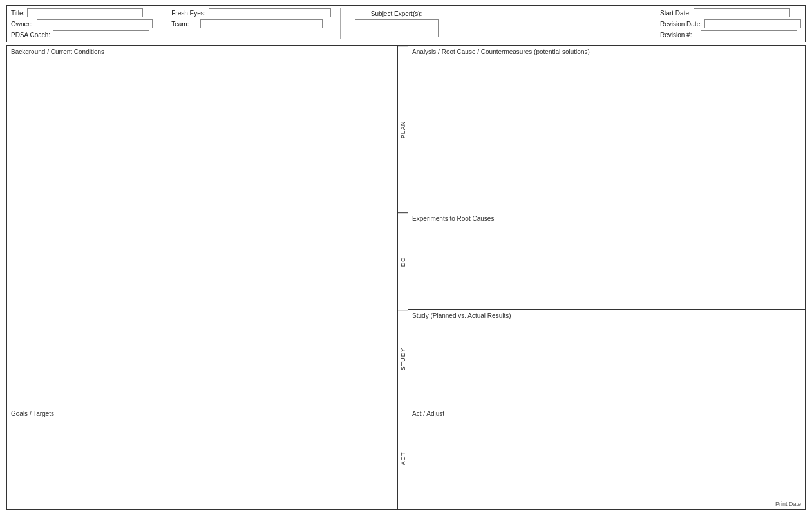 The height and width of the screenshot is (515, 812). I want to click on act-label-text: Act / Adjust, so click(607, 413).